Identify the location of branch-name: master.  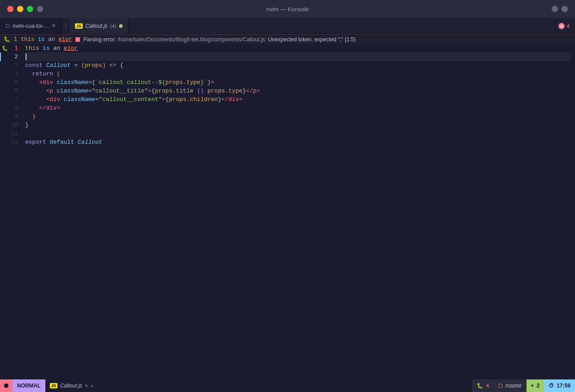
(514, 386).